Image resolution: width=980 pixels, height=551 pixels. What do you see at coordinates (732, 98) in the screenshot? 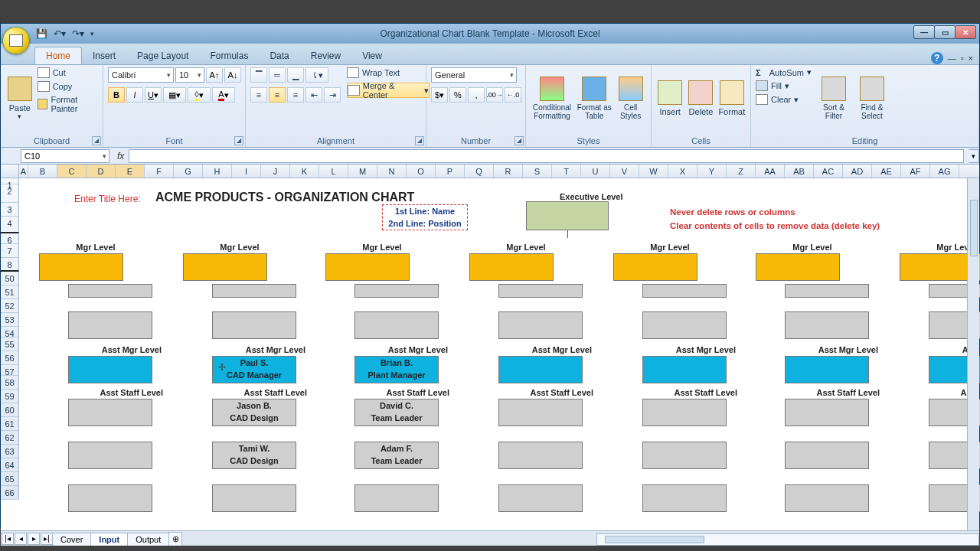
I see `format-cells-button: Format` at bounding box center [732, 98].